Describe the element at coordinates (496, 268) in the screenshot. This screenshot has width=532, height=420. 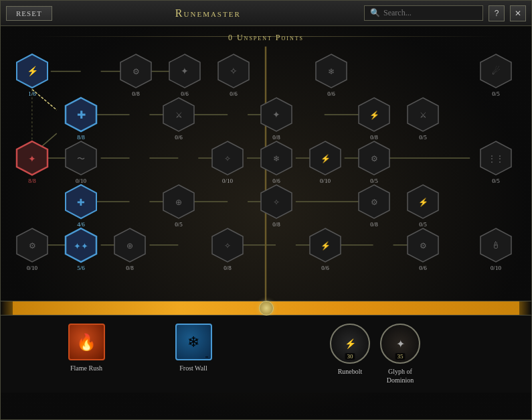
I see `node-label-30: 0/10` at that location.